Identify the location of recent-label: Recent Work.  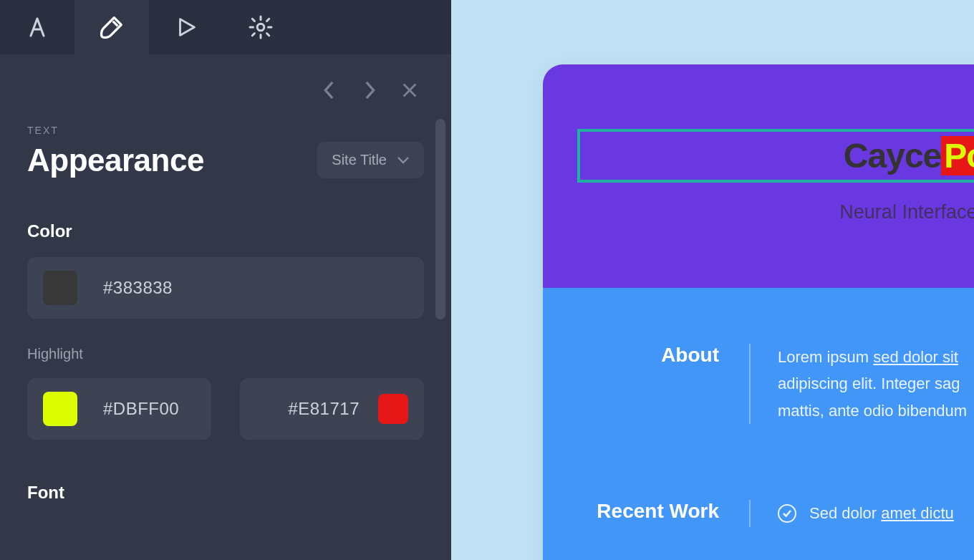
(646, 511).